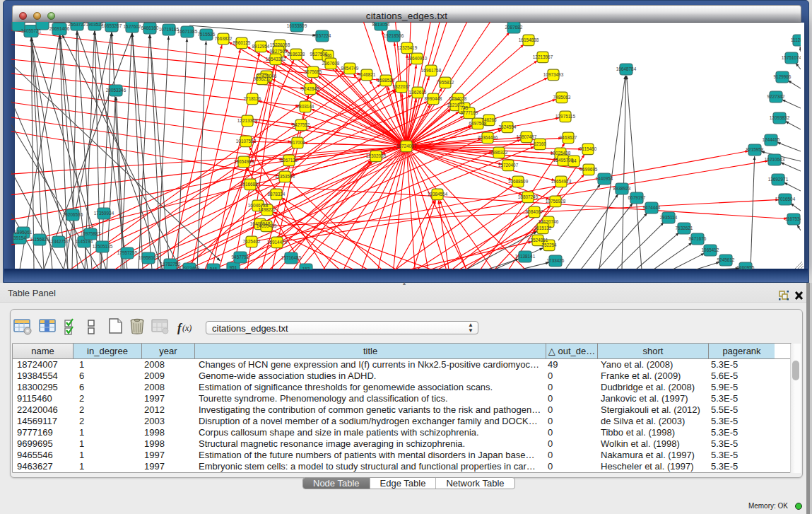  What do you see at coordinates (367, 75) in the screenshot?
I see `svg-text: 9146821` at bounding box center [367, 75].